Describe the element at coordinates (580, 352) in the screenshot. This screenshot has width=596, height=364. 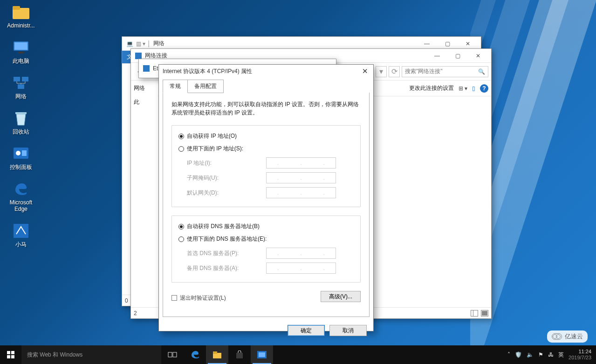
I see `clock-time: 11:24` at that location.